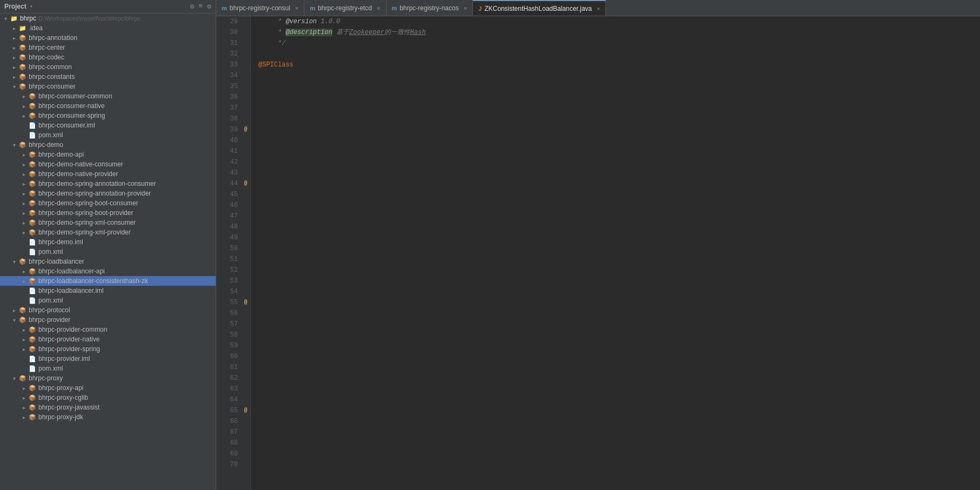 The width and height of the screenshot is (980, 490). I want to click on tree-item-demo-spring-annotation-consumer: ▸ 📦 bhrpc-demo-spring-annotation-consume…, so click(108, 184).